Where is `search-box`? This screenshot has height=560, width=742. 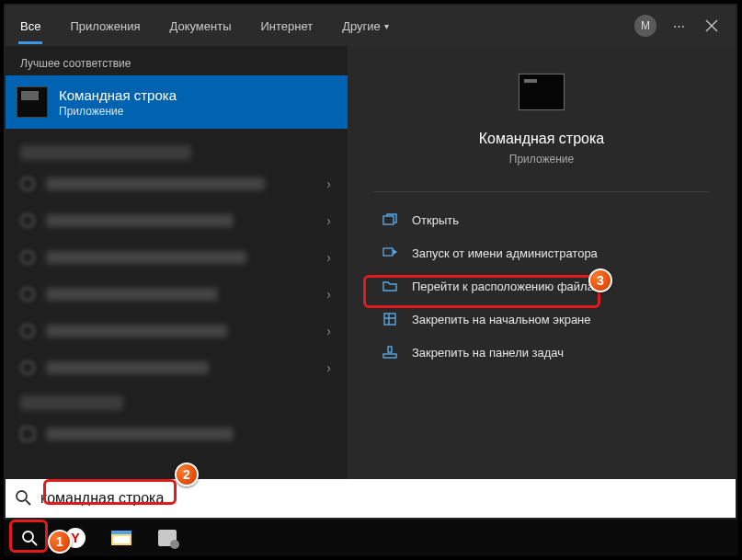
search-box is located at coordinates (371, 498).